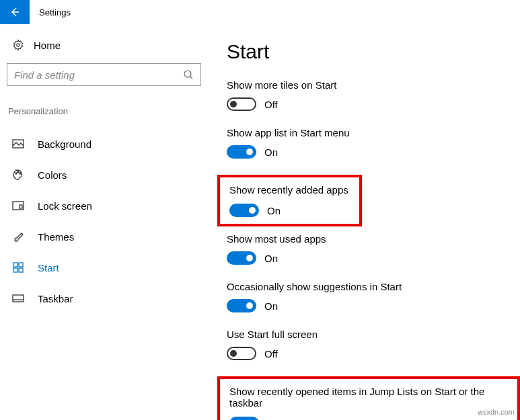  I want to click on toggle-suggestions, so click(242, 306).